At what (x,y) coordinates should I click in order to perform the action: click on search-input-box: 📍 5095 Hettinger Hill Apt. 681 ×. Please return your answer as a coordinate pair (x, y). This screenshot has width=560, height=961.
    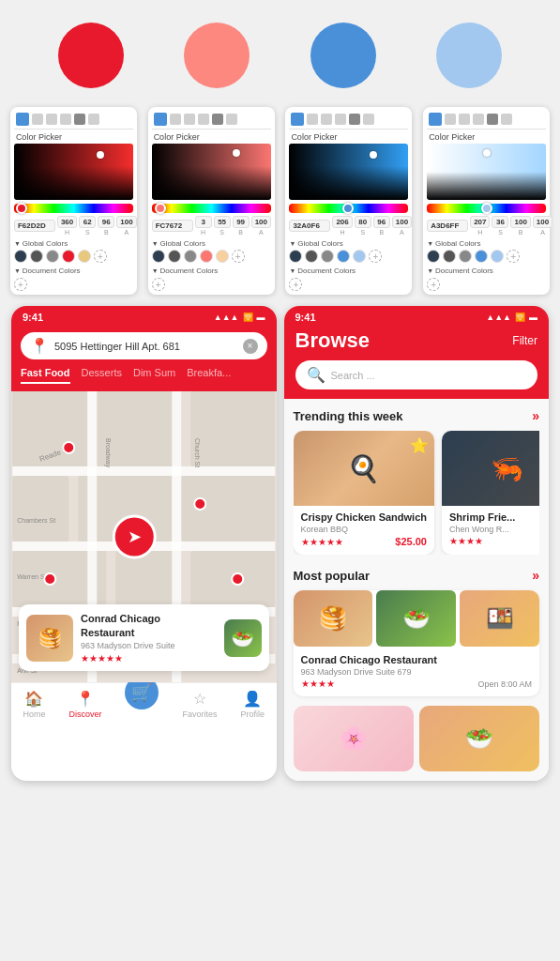
    Looking at the image, I should click on (144, 345).